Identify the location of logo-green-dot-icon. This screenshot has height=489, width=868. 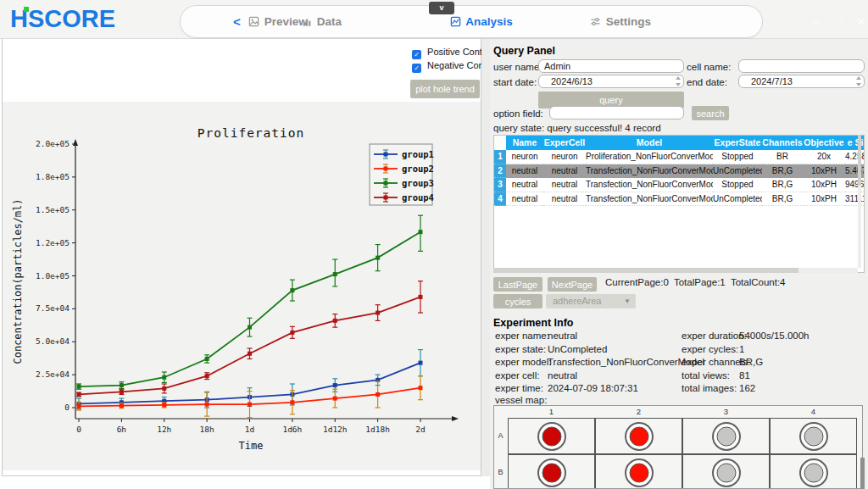
(26, 9).